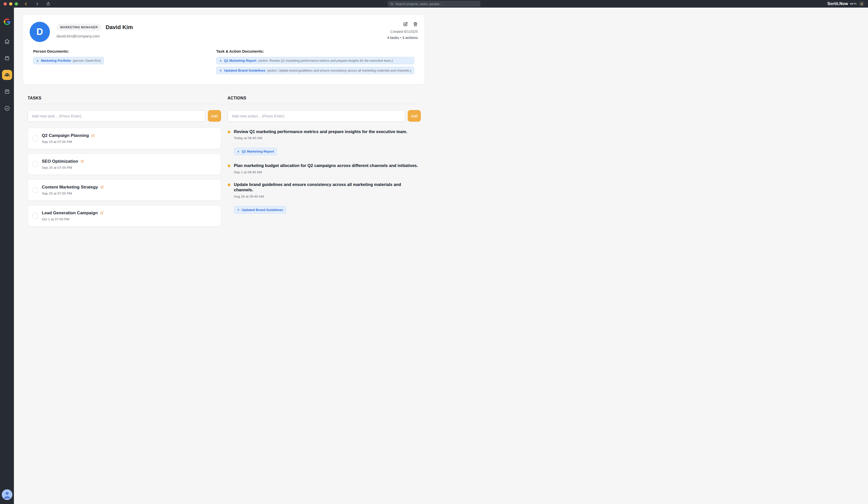  What do you see at coordinates (95, 36) in the screenshot?
I see `person-email: david.kim@company.com` at bounding box center [95, 36].